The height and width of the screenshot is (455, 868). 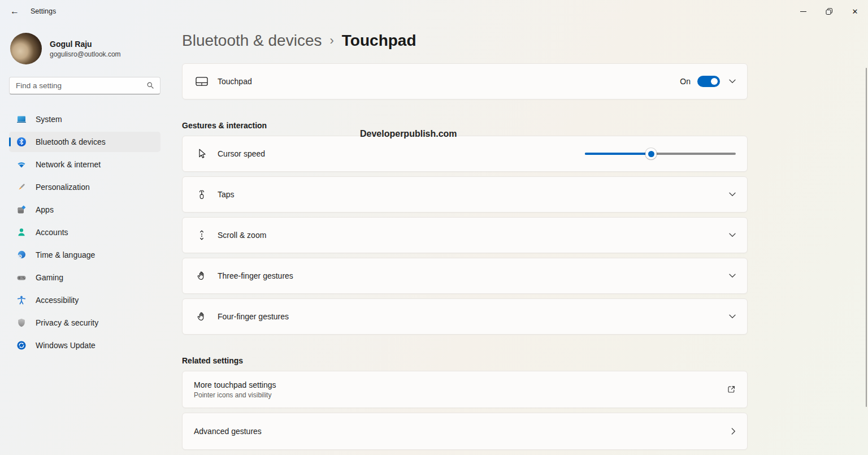 I want to click on sidebar-item-label: System, so click(x=49, y=119).